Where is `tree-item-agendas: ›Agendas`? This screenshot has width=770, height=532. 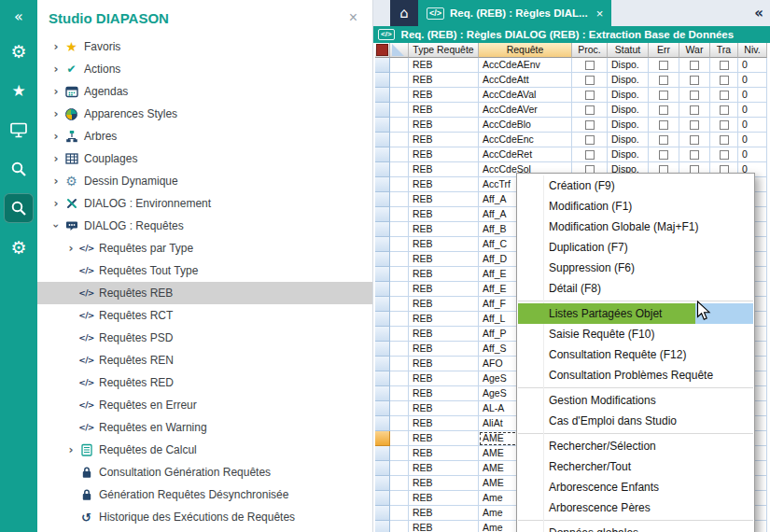
tree-item-agendas: ›Agendas is located at coordinates (205, 91).